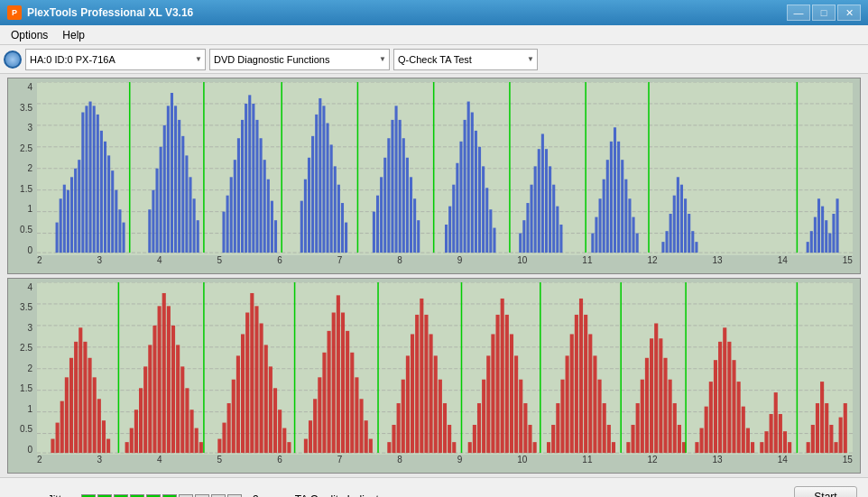 This screenshot has width=868, height=497. What do you see at coordinates (343, 495) in the screenshot?
I see `ta-quality-label: TA Quality Indicator:` at bounding box center [343, 495].